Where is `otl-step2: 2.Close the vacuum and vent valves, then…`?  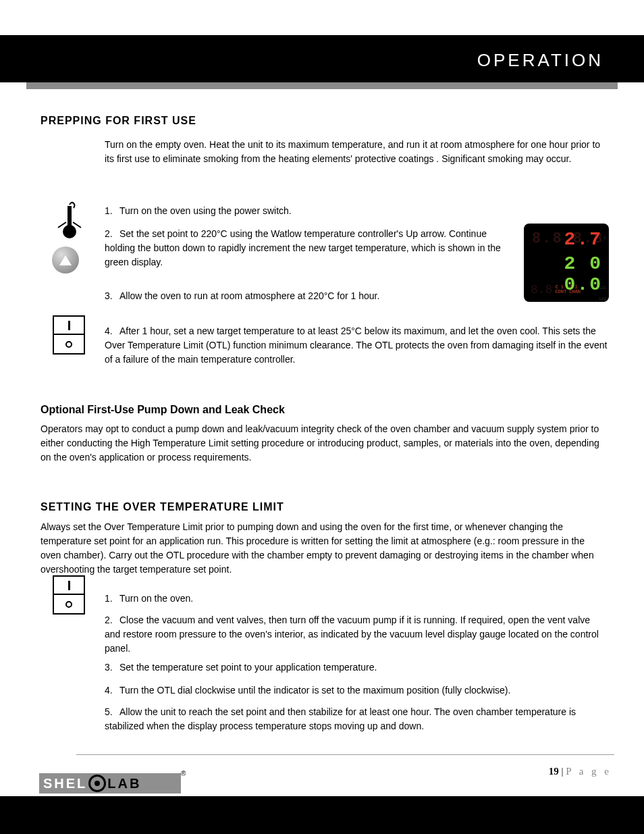 otl-step2: 2.Close the vacuum and vent valves, then… is located at coordinates (356, 635).